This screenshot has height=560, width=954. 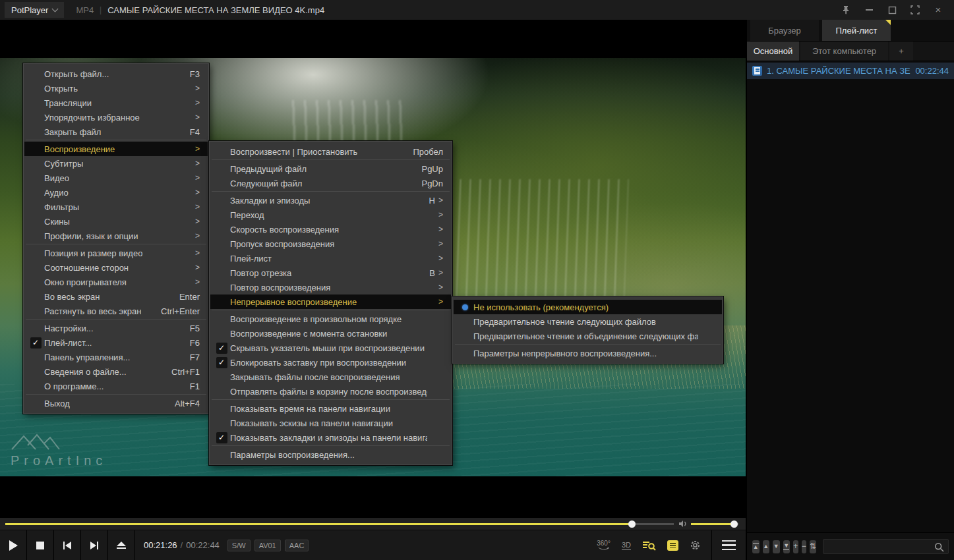 I want to click on menu-item-label: Следующий файл, so click(x=266, y=183).